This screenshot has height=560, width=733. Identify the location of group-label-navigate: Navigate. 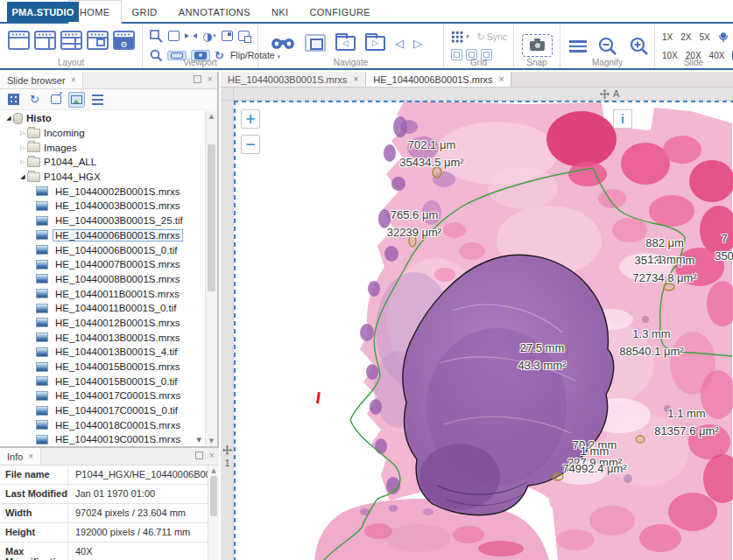
(350, 63).